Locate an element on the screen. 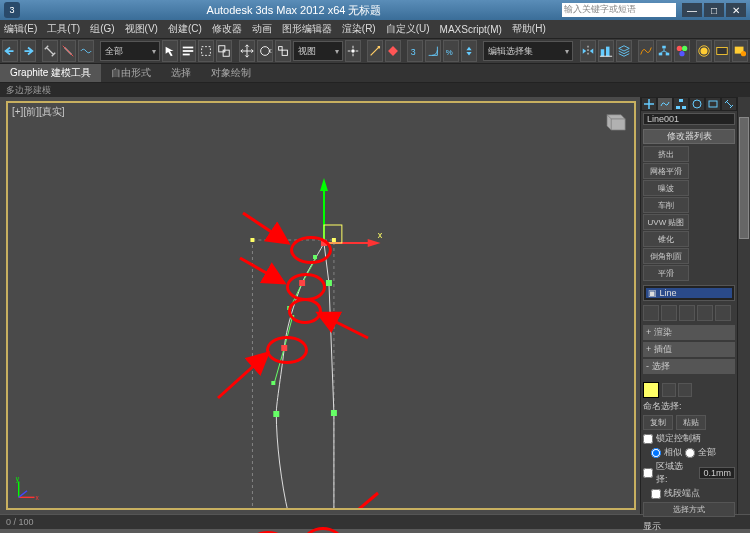  preset-meshsmooth: 网格平滑 is located at coordinates (666, 171).